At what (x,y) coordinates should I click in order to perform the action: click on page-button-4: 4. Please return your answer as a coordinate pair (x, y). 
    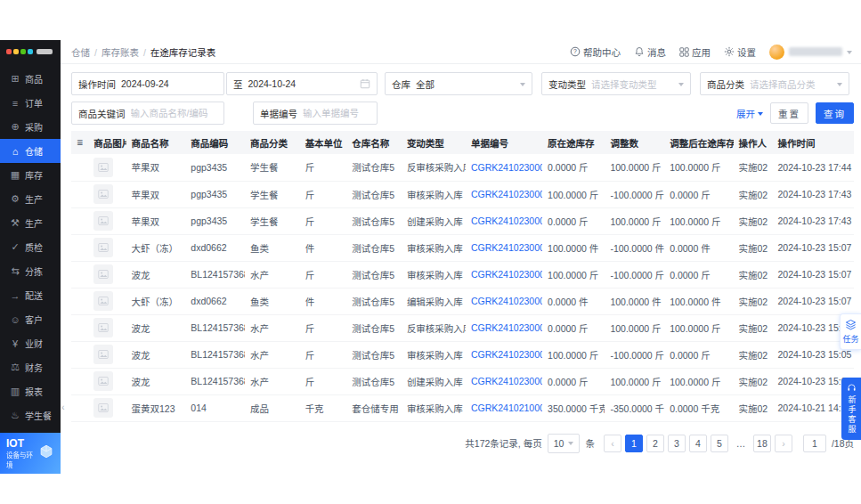
    Looking at the image, I should click on (698, 443).